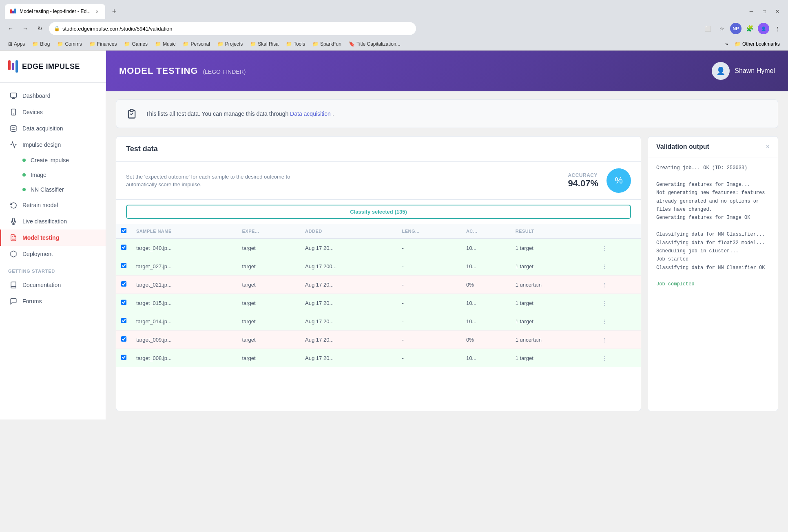 This screenshot has height=532, width=788. What do you see at coordinates (25, 29) in the screenshot?
I see `forward-button: →` at bounding box center [25, 29].